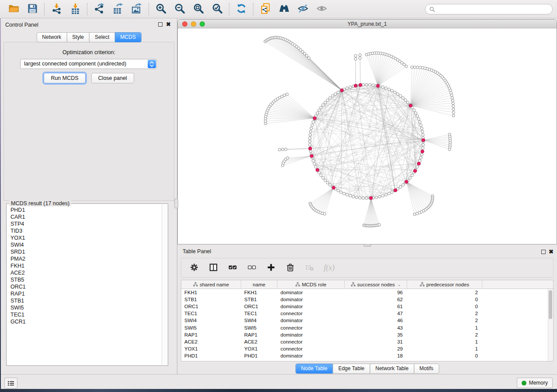 The height and width of the screenshot is (392, 557). I want to click on table-row: RAP1RAP1dominator352, so click(364, 335).